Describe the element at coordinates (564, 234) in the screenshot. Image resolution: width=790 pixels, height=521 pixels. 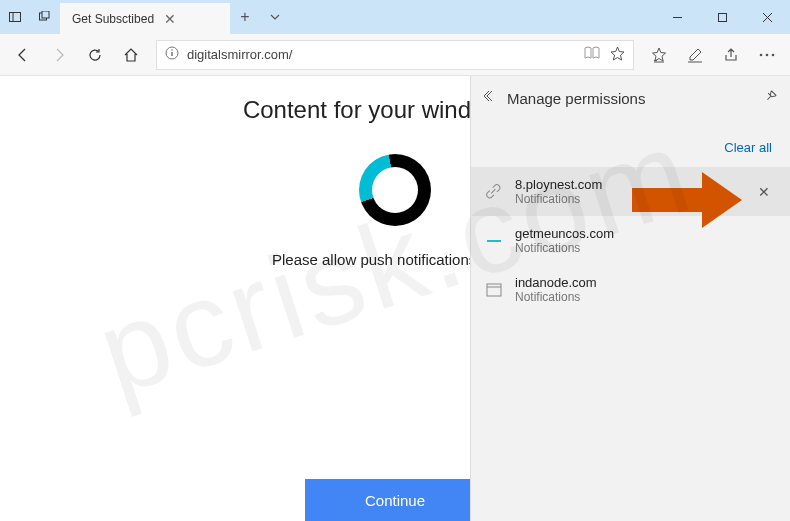
I see `permission-domain: getmeuncos.com` at that location.